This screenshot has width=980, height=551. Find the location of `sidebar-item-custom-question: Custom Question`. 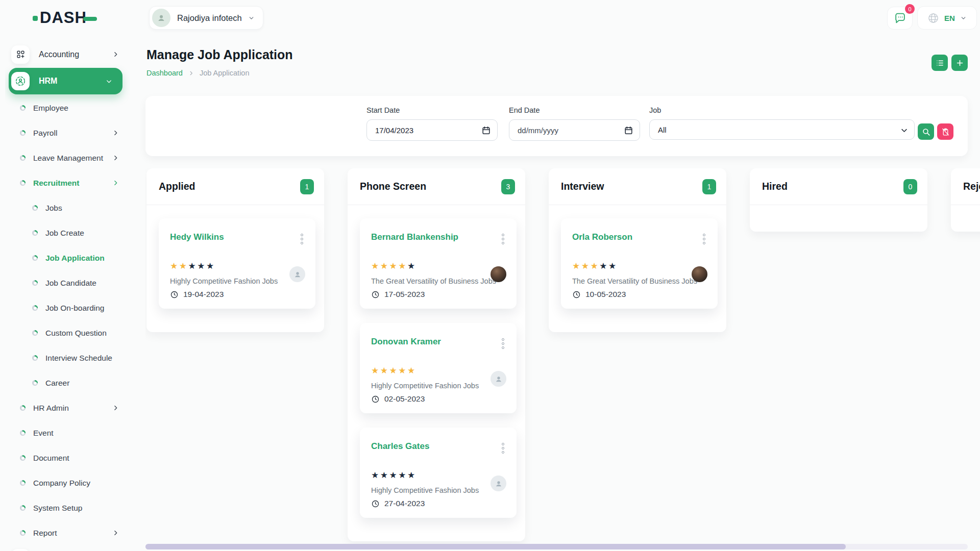

sidebar-item-custom-question: Custom Question is located at coordinates (67, 333).